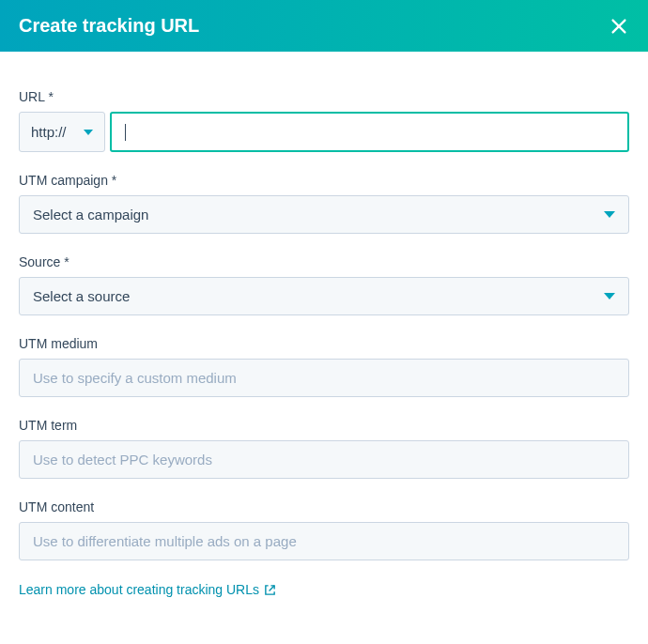 The image size is (648, 644). What do you see at coordinates (270, 590) in the screenshot?
I see `external-link-icon` at bounding box center [270, 590].